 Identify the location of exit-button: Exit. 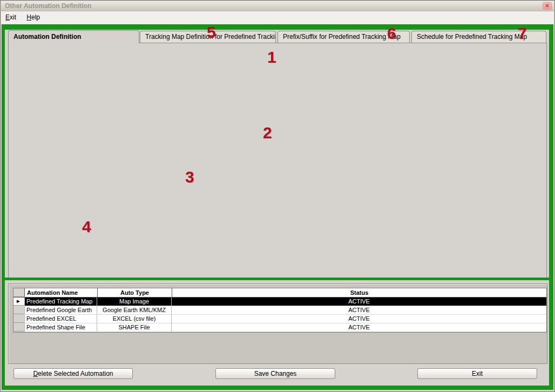
(477, 374).